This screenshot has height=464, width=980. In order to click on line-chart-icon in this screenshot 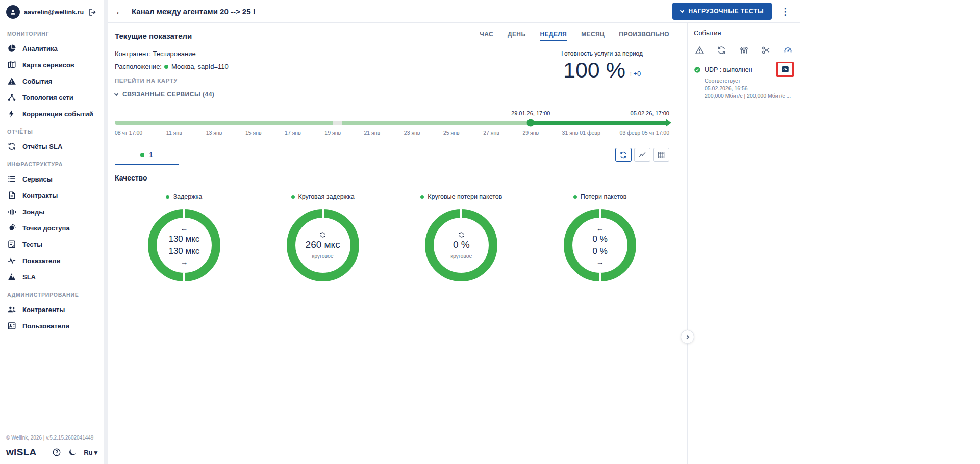, I will do `click(642, 155)`.